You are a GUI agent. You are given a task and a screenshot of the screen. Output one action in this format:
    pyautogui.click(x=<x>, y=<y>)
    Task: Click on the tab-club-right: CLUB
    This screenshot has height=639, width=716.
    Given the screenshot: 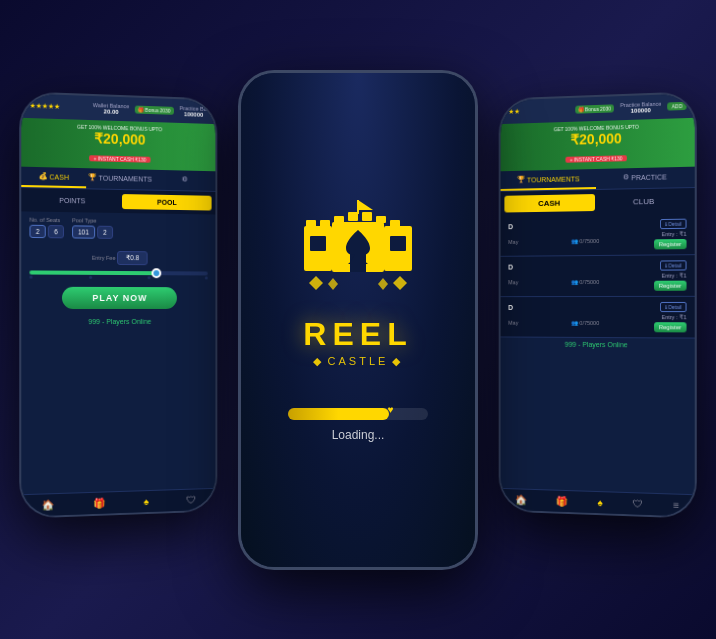 What is the action you would take?
    pyautogui.click(x=644, y=202)
    